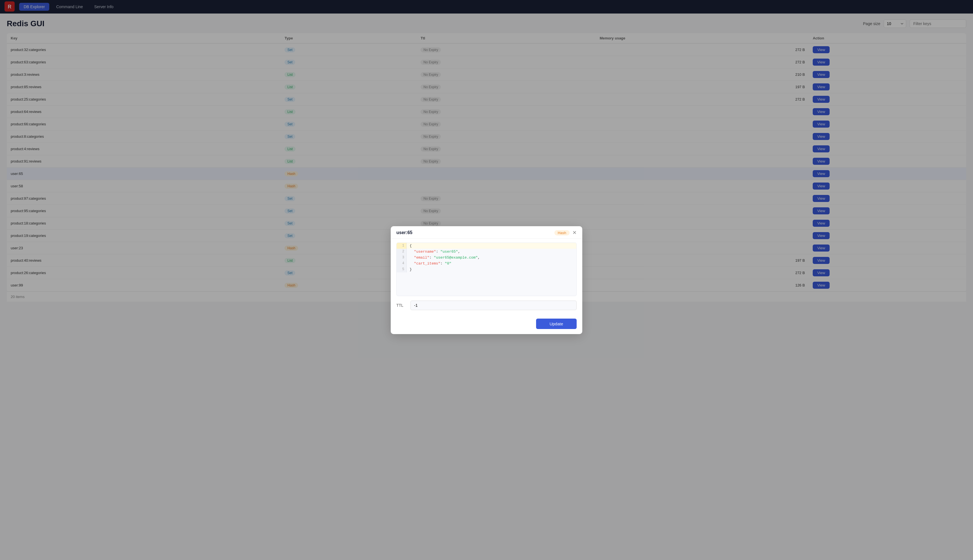 The width and height of the screenshot is (973, 560). What do you see at coordinates (486, 263) in the screenshot?
I see `code-line: 4 "cart_items": "0"` at bounding box center [486, 263].